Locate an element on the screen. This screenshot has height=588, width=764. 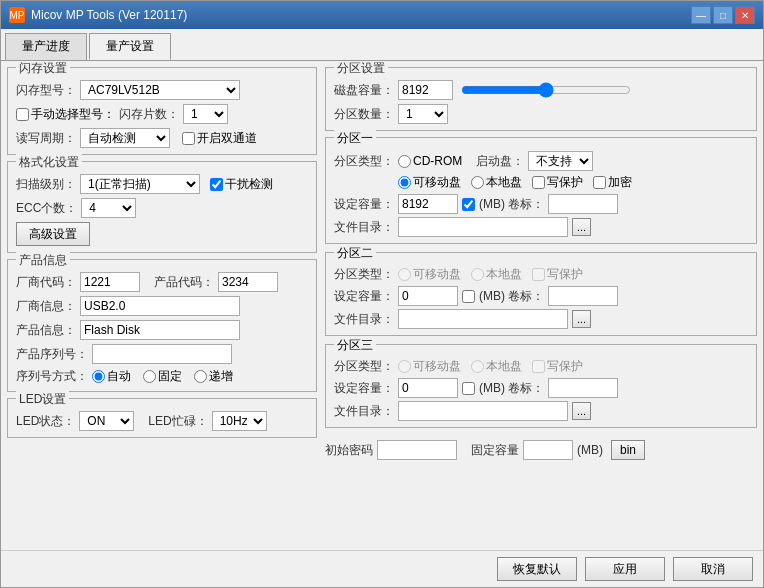
part1-encrypt-checkbox is located at coordinates (600, 182).